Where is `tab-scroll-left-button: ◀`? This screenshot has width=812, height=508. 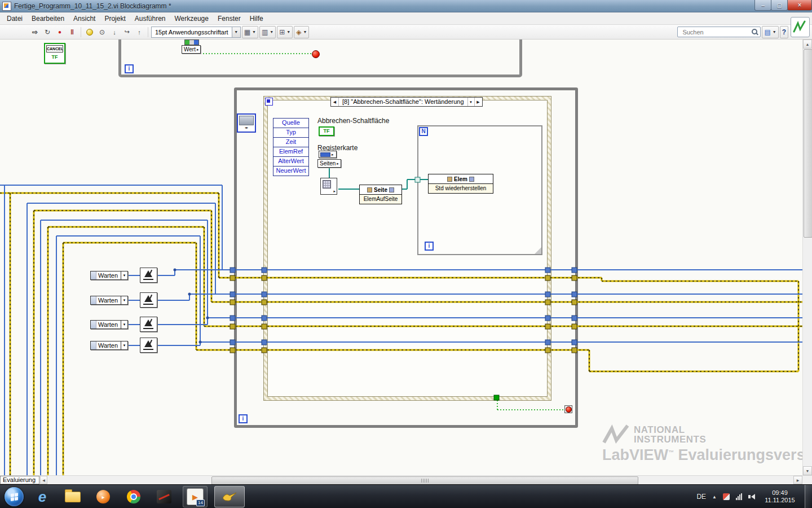 tab-scroll-left-button: ◀ is located at coordinates (44, 480).